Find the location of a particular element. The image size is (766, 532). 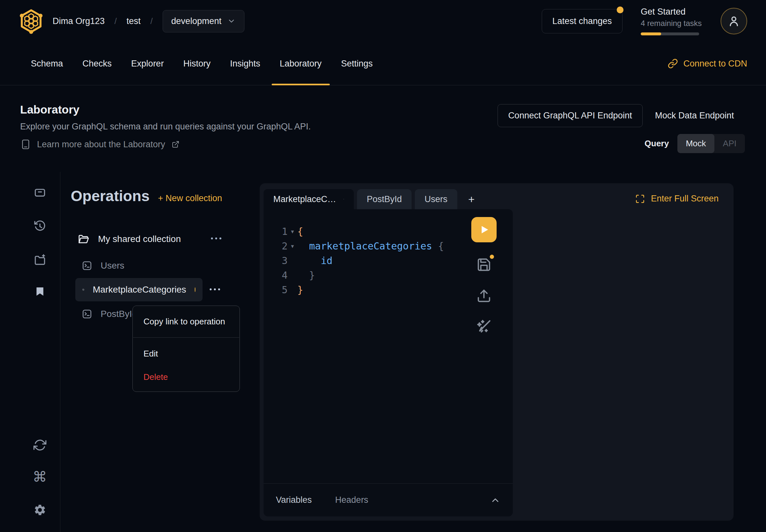

context-menu-copy-link: Copy link to operation is located at coordinates (186, 322).